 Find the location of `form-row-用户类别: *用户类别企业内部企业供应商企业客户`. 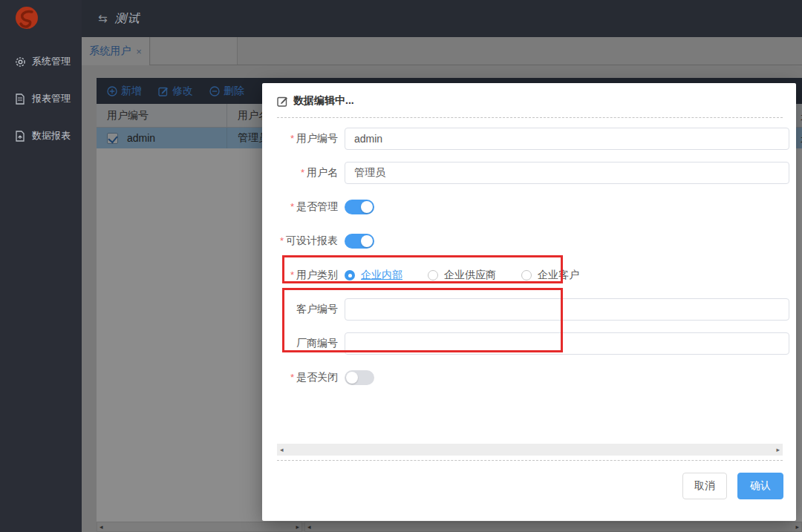

form-row-用户类别: *用户类别企业内部企业供应商企业客户 is located at coordinates (529, 275).